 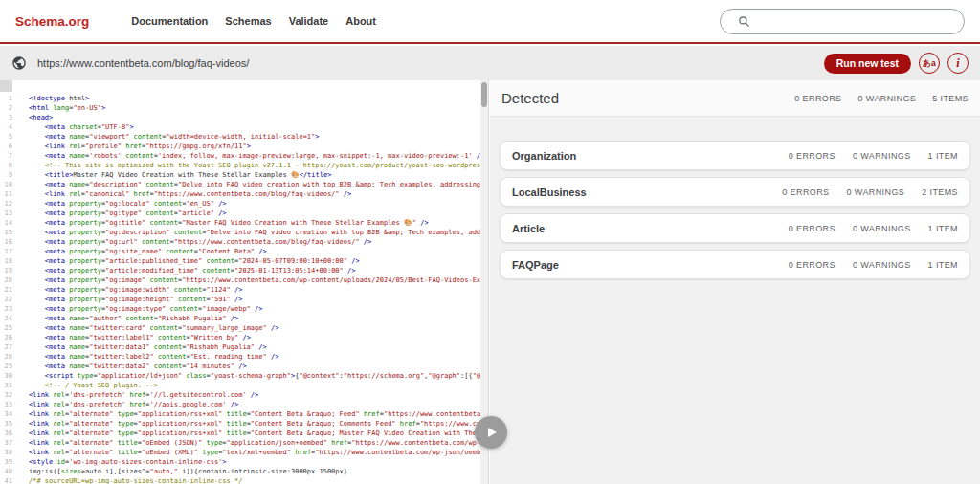 What do you see at coordinates (251, 395) in the screenshot?
I see `code-text: <link rel='dns-prefetch' href='//l.getsi…` at bounding box center [251, 395].